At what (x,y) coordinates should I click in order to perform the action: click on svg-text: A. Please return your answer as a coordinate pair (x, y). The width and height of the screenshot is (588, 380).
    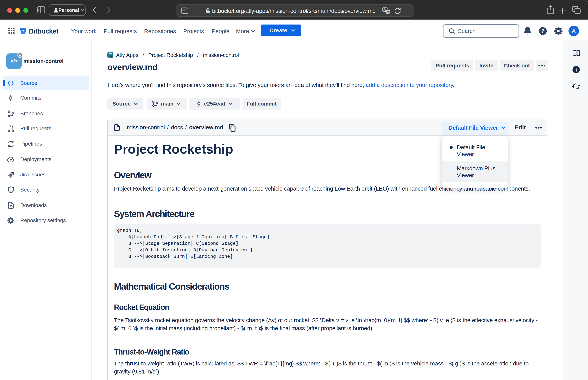
    Looking at the image, I should click on (385, 10).